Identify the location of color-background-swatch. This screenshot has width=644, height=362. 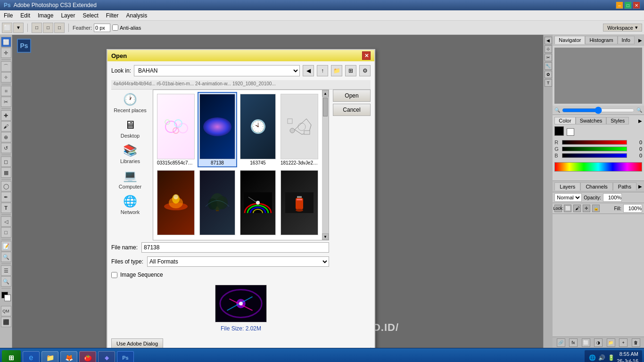
(570, 132).